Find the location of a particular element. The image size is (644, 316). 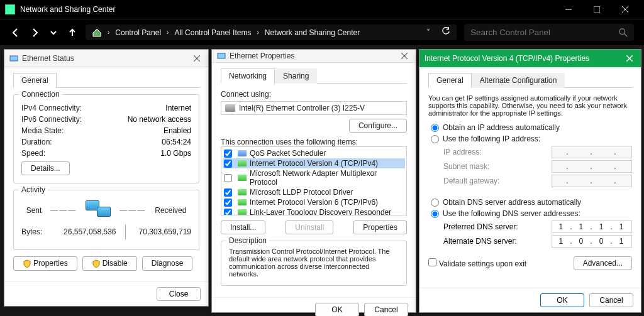

validate-checkbox: Validate settings upon exit is located at coordinates (477, 263).